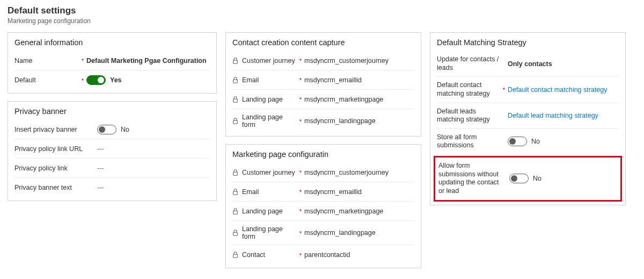 Image resolution: width=644 pixels, height=279 pixels. Describe the element at coordinates (125, 130) in the screenshot. I see `insert-privacy-text: No` at that location.